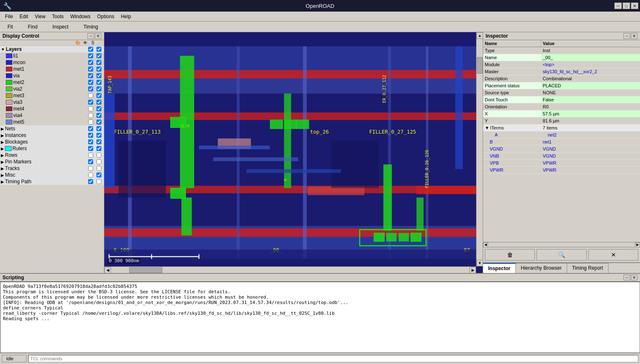 The image size is (640, 364). What do you see at coordinates (146, 270) in the screenshot?
I see `hscroll-thumb` at bounding box center [146, 270].